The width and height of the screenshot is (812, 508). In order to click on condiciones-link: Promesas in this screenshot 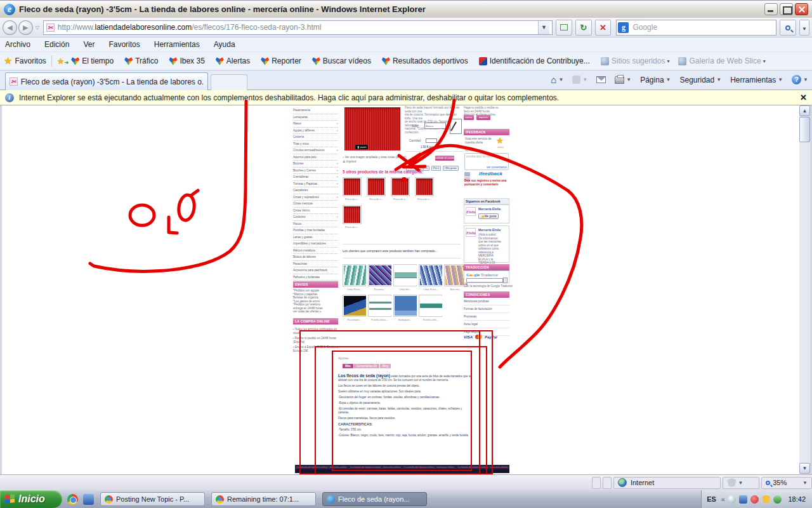, I will do `click(487, 317)`.